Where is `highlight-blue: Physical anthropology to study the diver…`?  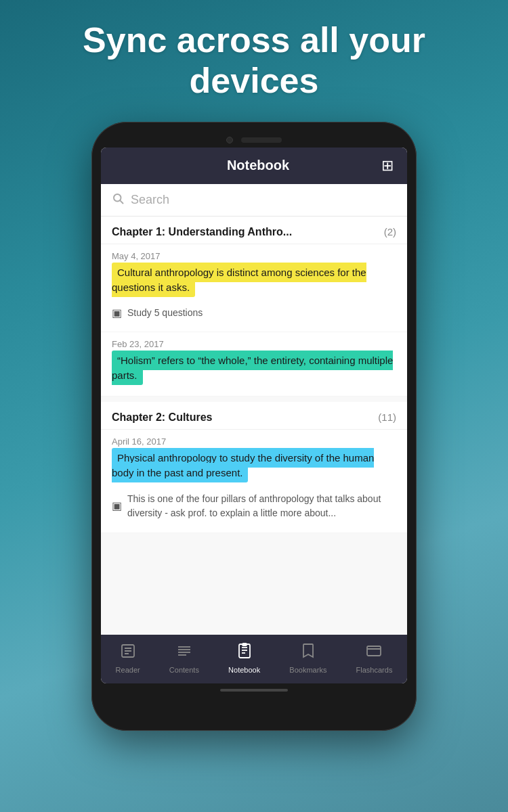 highlight-blue: Physical anthropology to study the diver… is located at coordinates (242, 466).